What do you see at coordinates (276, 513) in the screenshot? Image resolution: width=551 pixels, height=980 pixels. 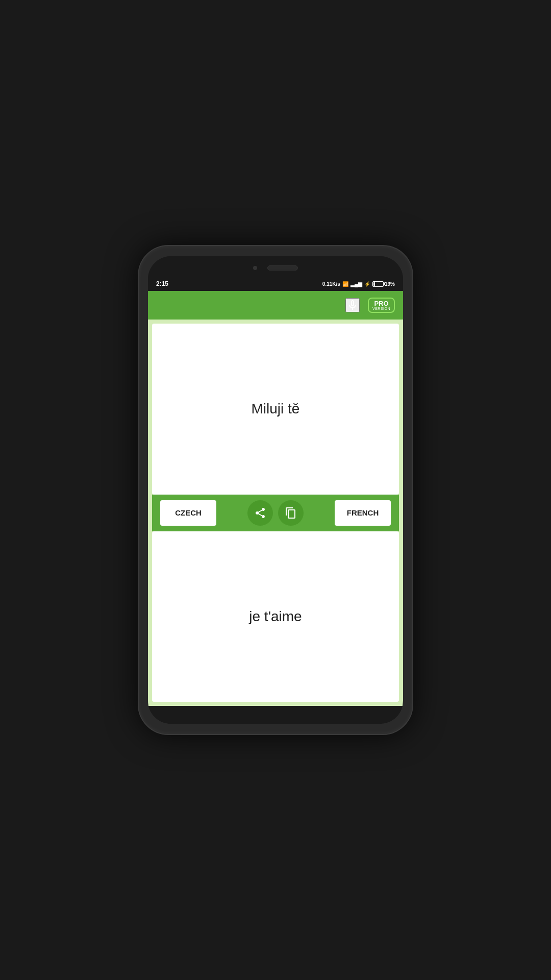 I see `action-buttons-group` at bounding box center [276, 513].